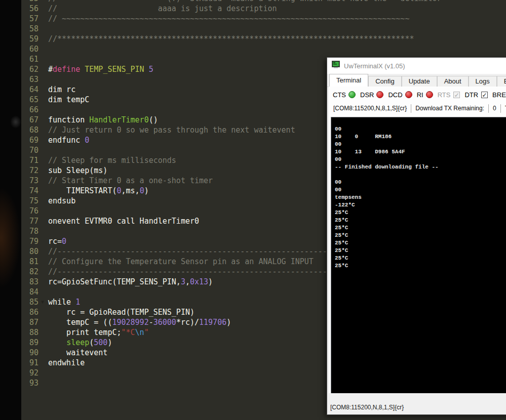 The height and width of the screenshot is (420, 506). I want to click on window-statusbar: [COM8:115200,N,8,1,S]{cr}, so click(416, 404).